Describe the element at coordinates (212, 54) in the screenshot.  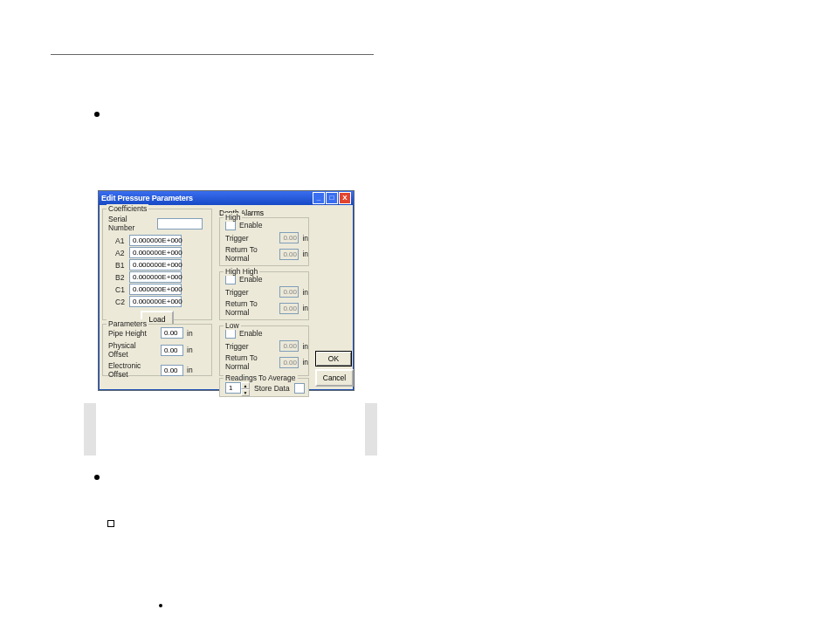
I see `section-divider` at that location.